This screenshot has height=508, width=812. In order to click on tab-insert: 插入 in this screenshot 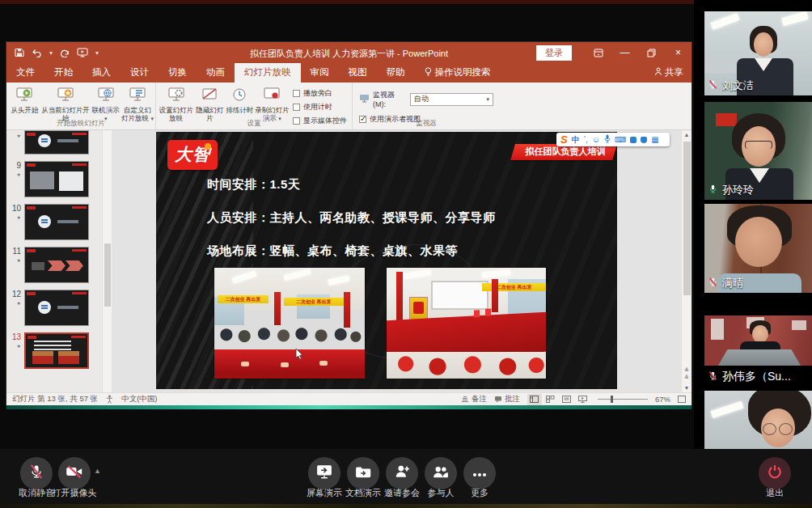, I will do `click(102, 73)`.